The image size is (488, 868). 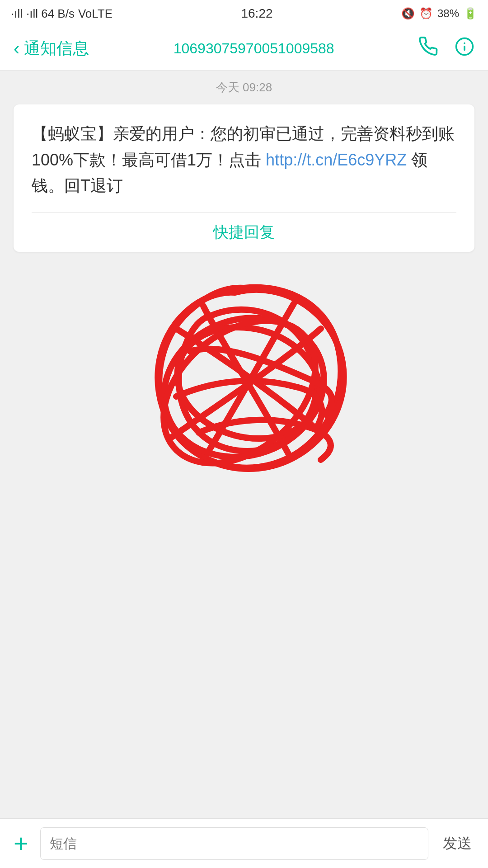 What do you see at coordinates (254, 49) in the screenshot?
I see `nav-phone-number: 10693075970051009588` at bounding box center [254, 49].